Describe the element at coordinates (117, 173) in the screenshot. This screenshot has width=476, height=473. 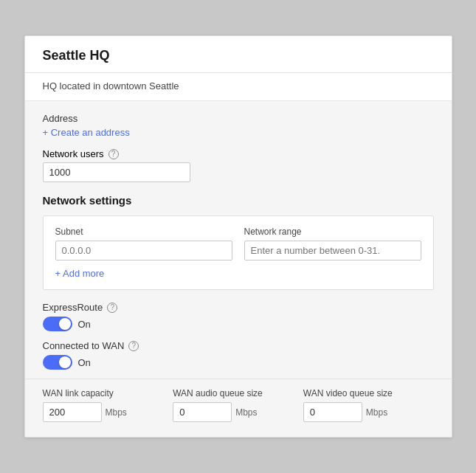
I see `network-users-input` at that location.